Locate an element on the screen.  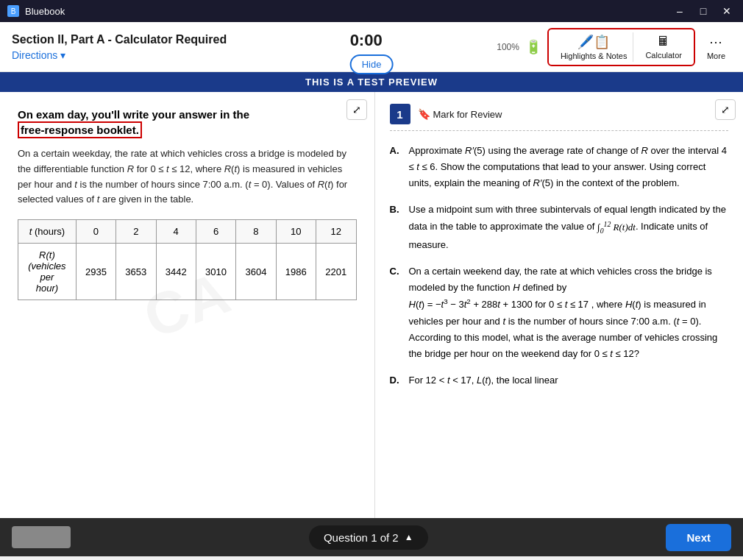
bottom-bar: Question 1 of 2 ▲ Next is located at coordinates (372, 537).